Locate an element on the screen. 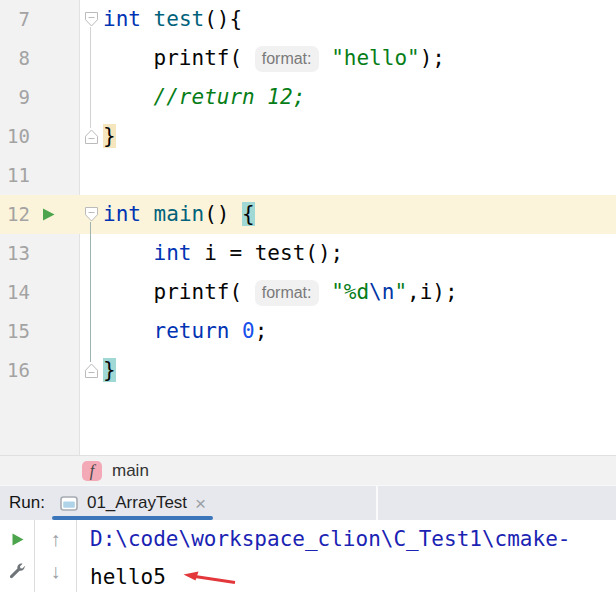 This screenshot has height=592, width=616. breadcrumb: f main is located at coordinates (308, 470).